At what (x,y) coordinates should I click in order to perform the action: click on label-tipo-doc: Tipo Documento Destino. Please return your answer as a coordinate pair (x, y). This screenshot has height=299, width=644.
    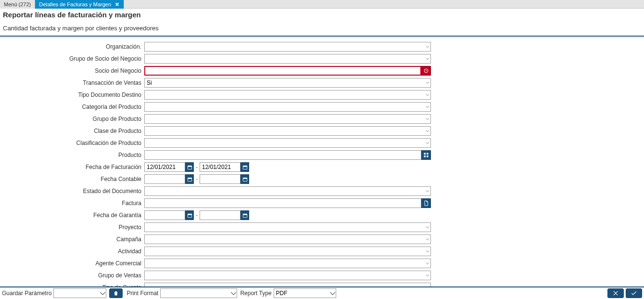
    Looking at the image, I should click on (72, 95).